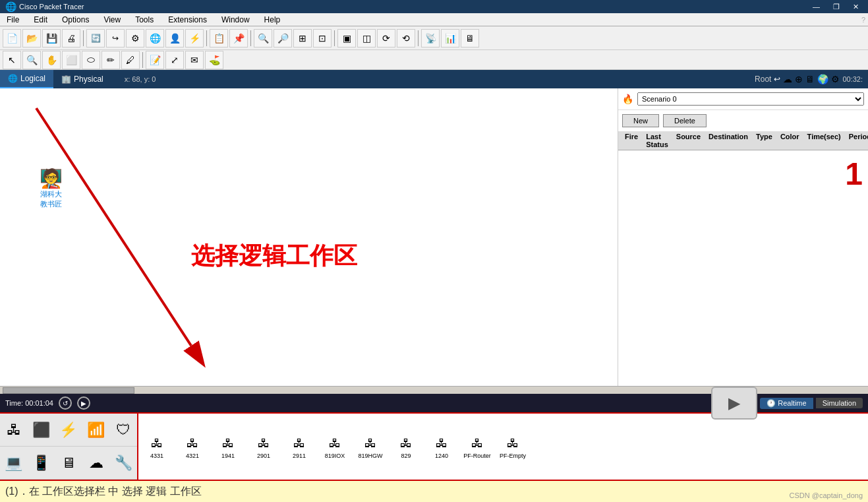 The width and height of the screenshot is (868, 502). Describe the element at coordinates (51, 38) in the screenshot. I see `save-btn: 💾` at that location.